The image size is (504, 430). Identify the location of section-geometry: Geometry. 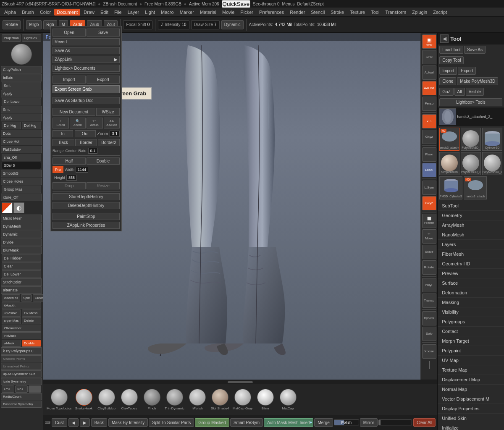
(471, 216).